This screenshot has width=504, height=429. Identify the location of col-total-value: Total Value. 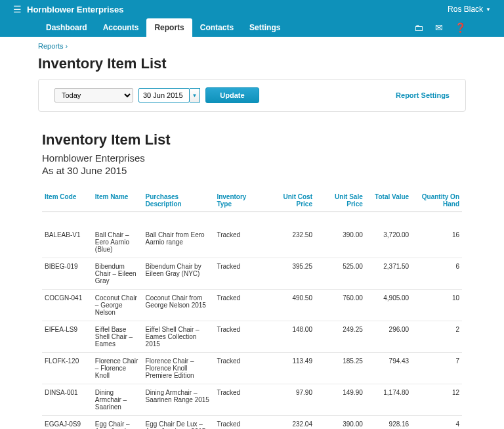
(388, 201).